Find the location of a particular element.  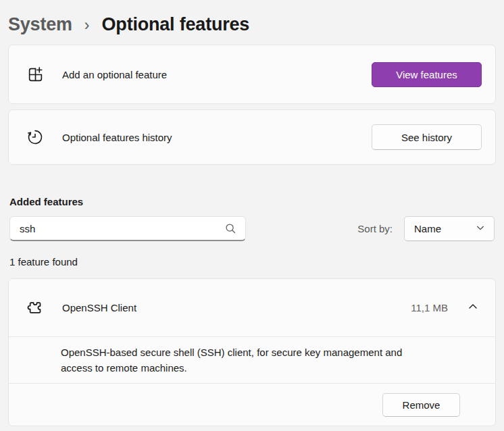

added-features-heading: Added features is located at coordinates (252, 201).